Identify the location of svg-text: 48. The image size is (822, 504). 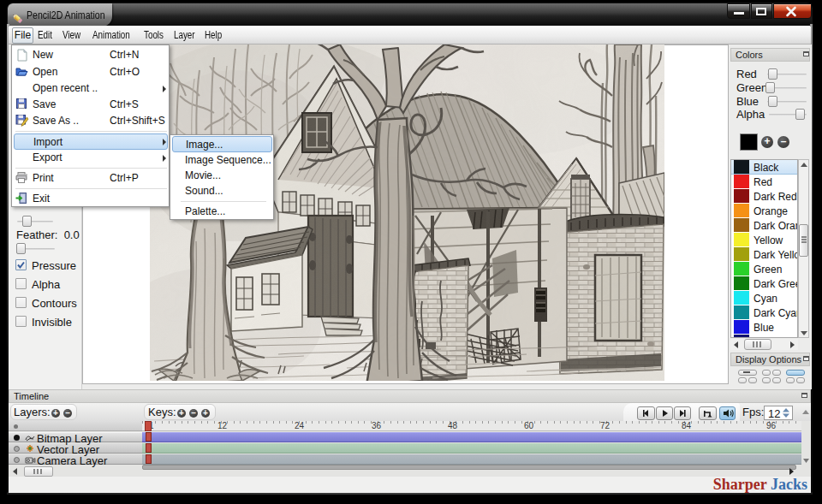
(453, 426).